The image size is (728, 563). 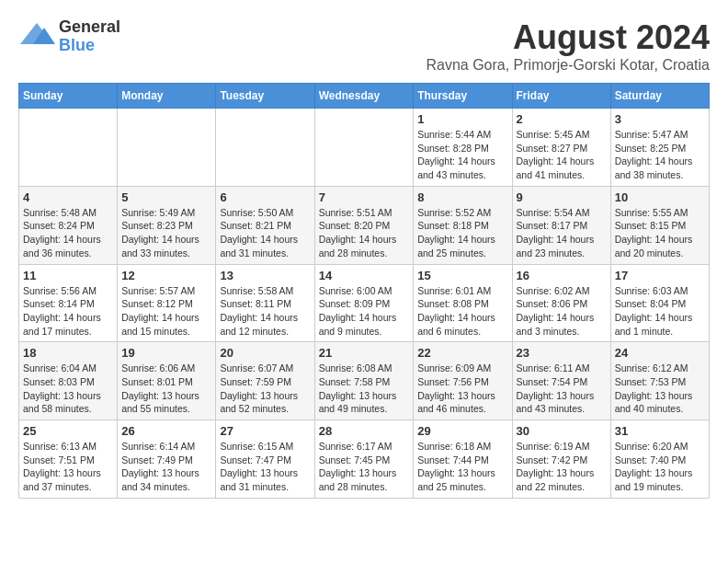 What do you see at coordinates (561, 147) in the screenshot?
I see `calendar-cell: 2Sunrise: 5:45 AM Sunset: 8:27 PM Daylig…` at bounding box center [561, 147].